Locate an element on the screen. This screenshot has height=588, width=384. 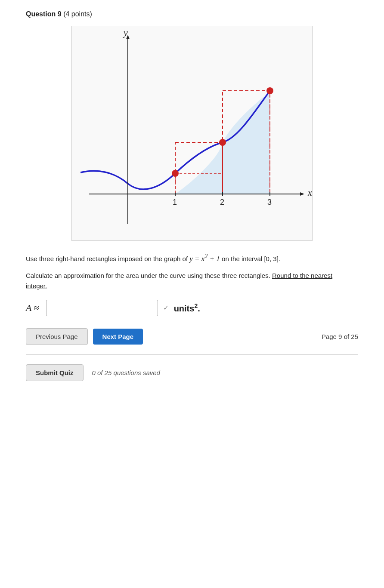
previous-page-button: Previous Page is located at coordinates (57, 336).